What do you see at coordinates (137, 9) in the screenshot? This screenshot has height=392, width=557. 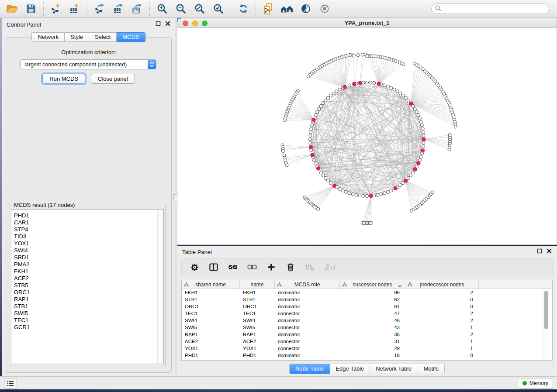 I see `export-image-button` at bounding box center [137, 9].